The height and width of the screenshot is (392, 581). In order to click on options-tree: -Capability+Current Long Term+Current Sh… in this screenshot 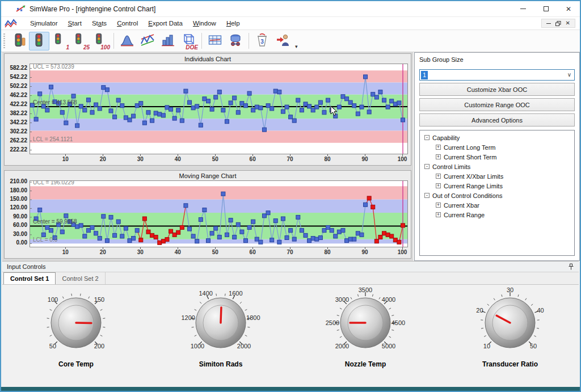, I will do `click(497, 193)`.